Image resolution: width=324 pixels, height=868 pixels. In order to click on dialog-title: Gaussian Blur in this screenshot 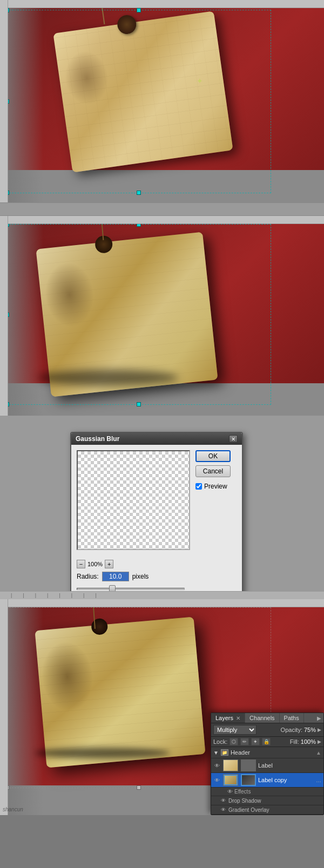, I will do `click(97, 439)`.